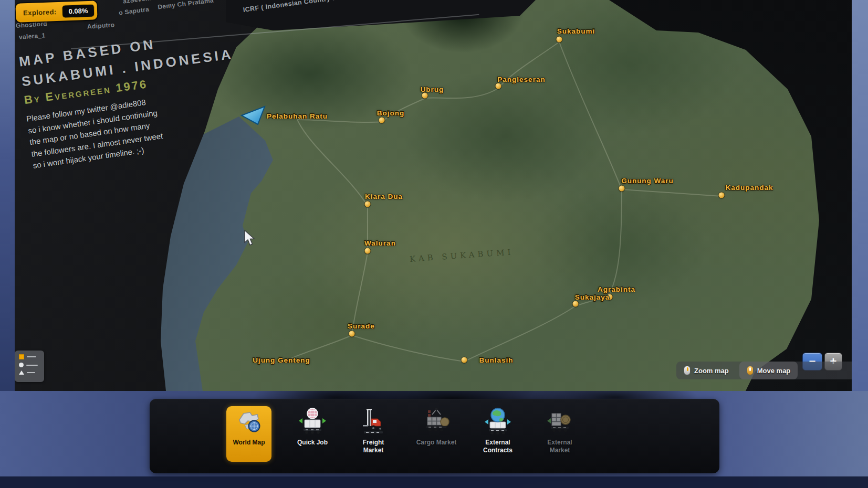 The height and width of the screenshot is (488, 868). What do you see at coordinates (249, 421) in the screenshot?
I see `world-map-icon` at bounding box center [249, 421].